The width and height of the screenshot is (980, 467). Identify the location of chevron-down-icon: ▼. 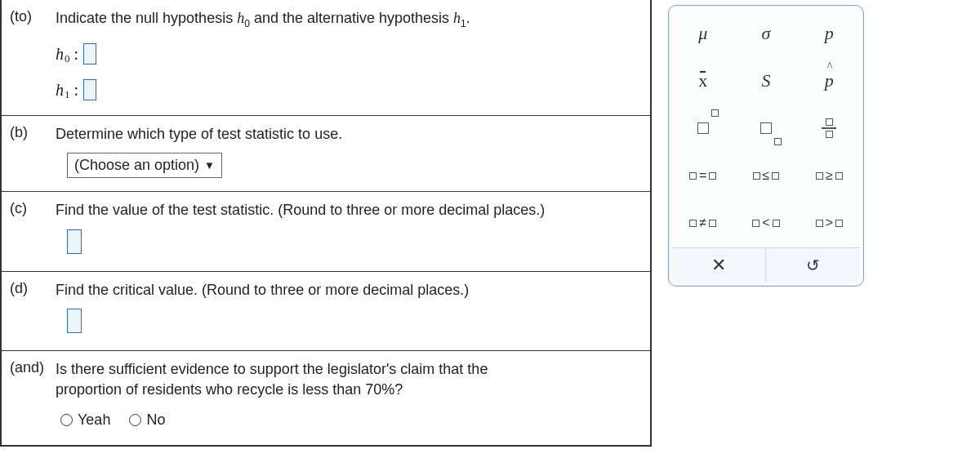
(209, 165).